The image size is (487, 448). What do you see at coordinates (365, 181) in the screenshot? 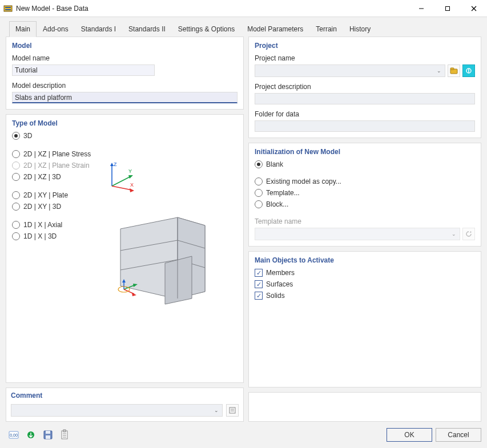
I see `init-existing-option: Existing model as copy...` at bounding box center [365, 181].